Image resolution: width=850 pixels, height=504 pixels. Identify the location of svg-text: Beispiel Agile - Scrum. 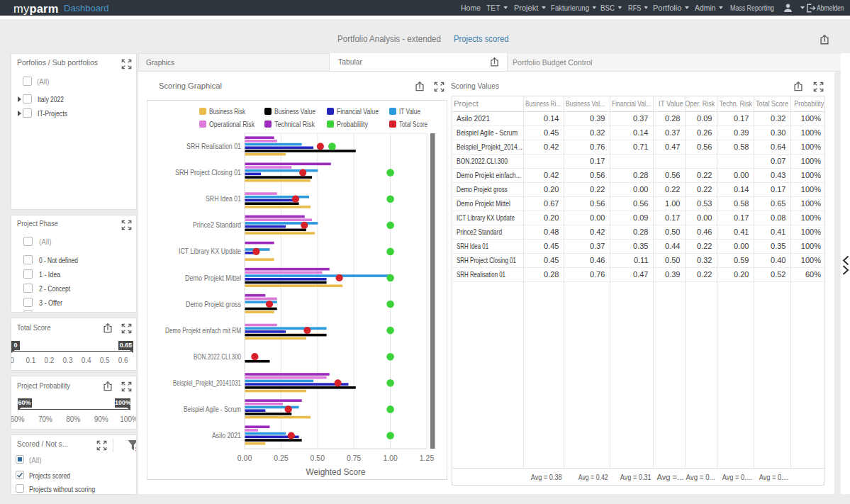
(213, 409).